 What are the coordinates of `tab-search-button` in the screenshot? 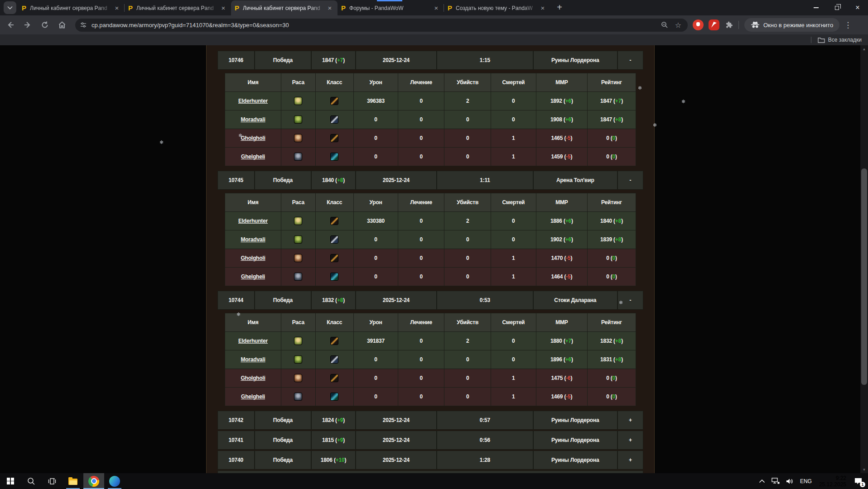 It's located at (10, 8).